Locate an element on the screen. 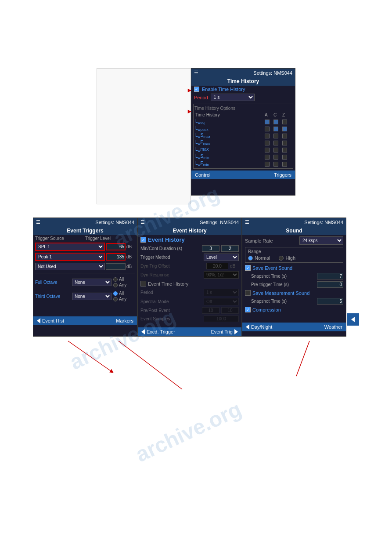 This screenshot has height=555, width=392. small-nav-arrow is located at coordinates (353, 319).